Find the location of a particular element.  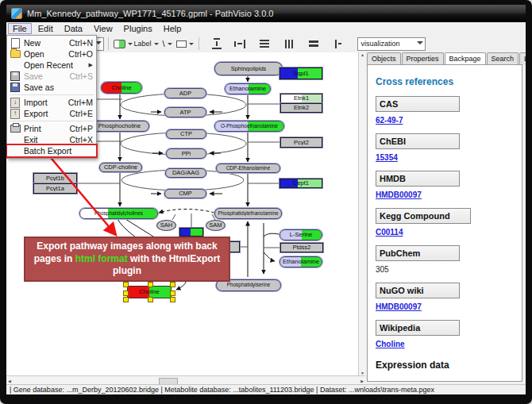

distribute-columns-button is located at coordinates (289, 44).